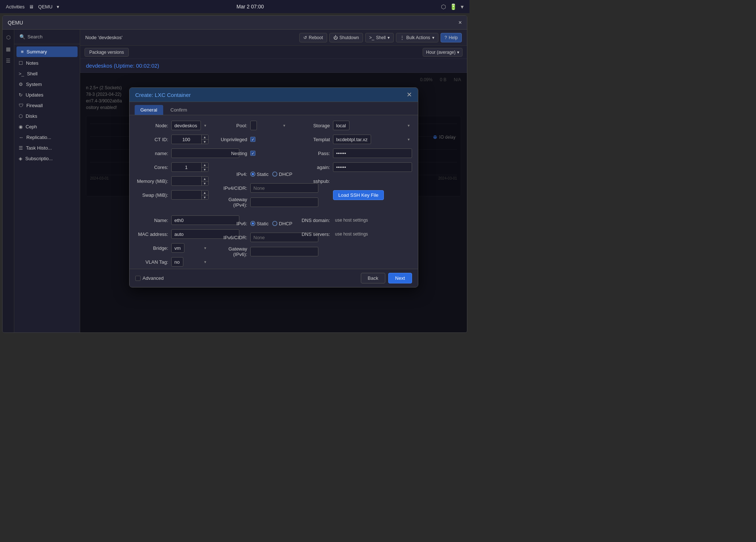 Image resolution: width=756 pixels, height=542 pixels. Describe the element at coordinates (451, 38) in the screenshot. I see `help-button: ? Help` at that location.